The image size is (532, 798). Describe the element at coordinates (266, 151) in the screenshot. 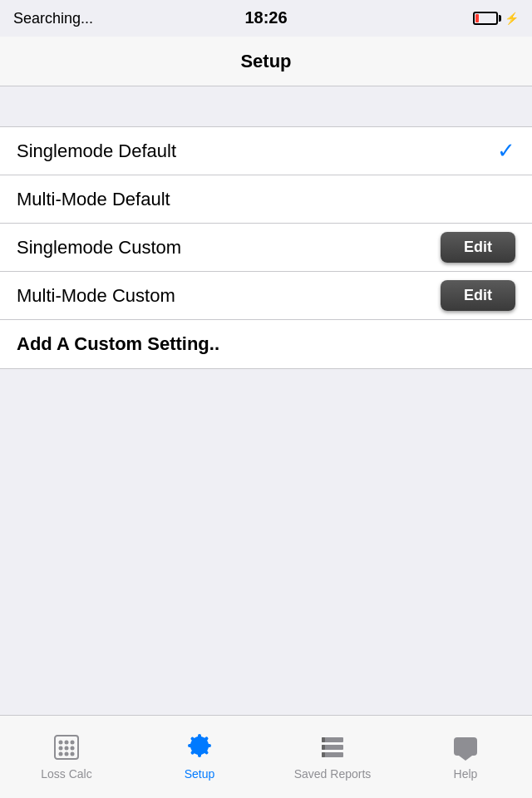

I see `table-row: Singlemode Default ✓` at that location.